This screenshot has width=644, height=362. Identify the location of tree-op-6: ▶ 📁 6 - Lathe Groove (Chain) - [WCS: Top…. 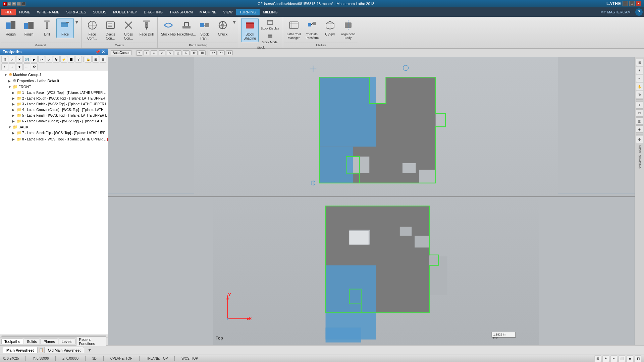
(54, 121).